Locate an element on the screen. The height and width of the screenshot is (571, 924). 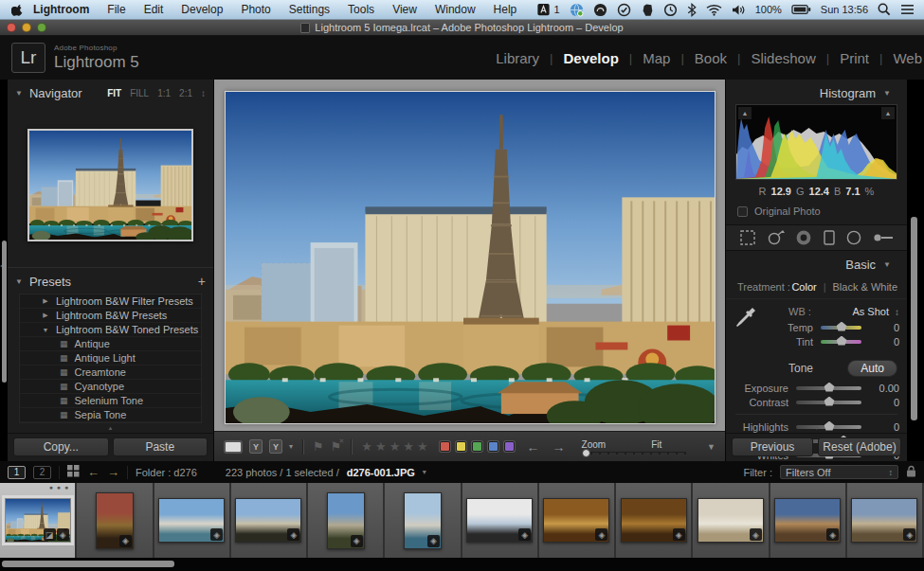
menu-item-window: Window is located at coordinates (455, 9).